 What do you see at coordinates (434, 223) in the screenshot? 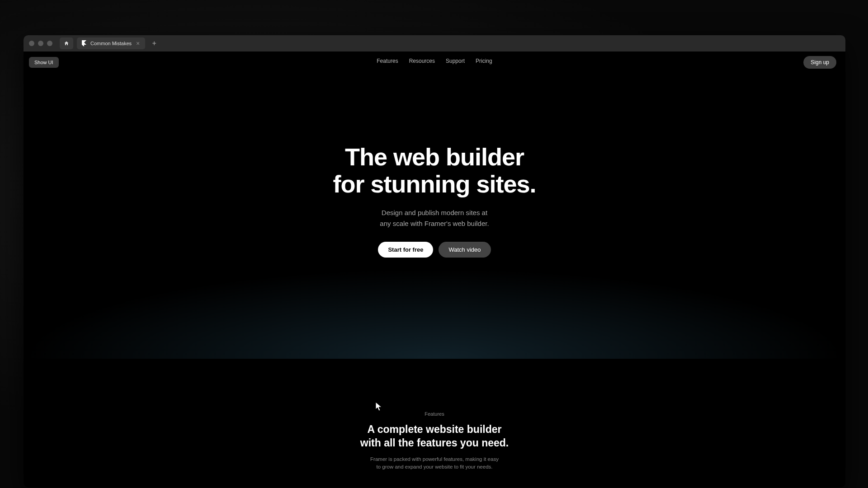
I see `hero-sub-line2: any scale with Framer's web builder.` at bounding box center [434, 223].